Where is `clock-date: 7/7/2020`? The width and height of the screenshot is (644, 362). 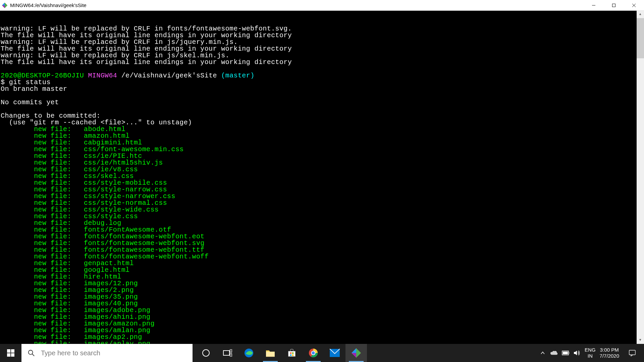 clock-date: 7/7/2020 is located at coordinates (609, 356).